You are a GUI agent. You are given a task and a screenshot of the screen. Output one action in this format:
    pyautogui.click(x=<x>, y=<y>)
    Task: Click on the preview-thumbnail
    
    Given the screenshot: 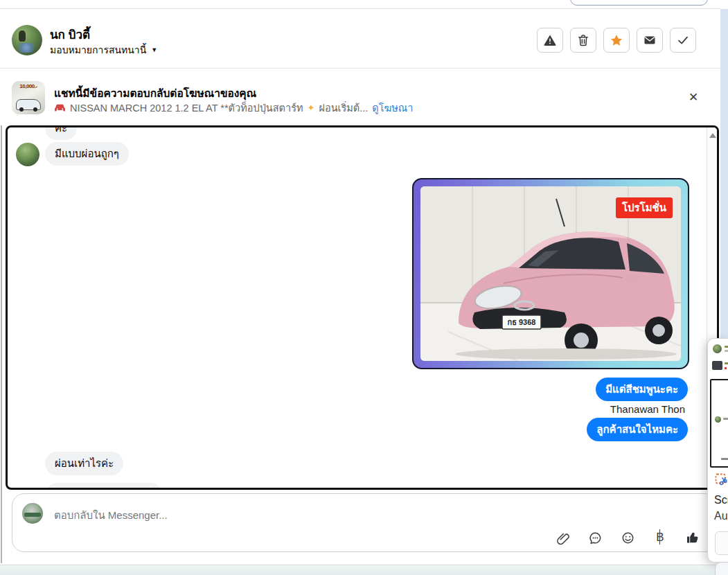 What is the action you would take?
    pyautogui.click(x=718, y=366)
    